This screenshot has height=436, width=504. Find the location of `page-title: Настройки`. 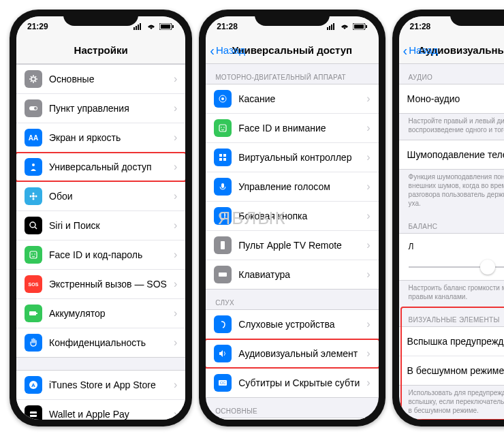

page-title: Настройки is located at coordinates (101, 50).